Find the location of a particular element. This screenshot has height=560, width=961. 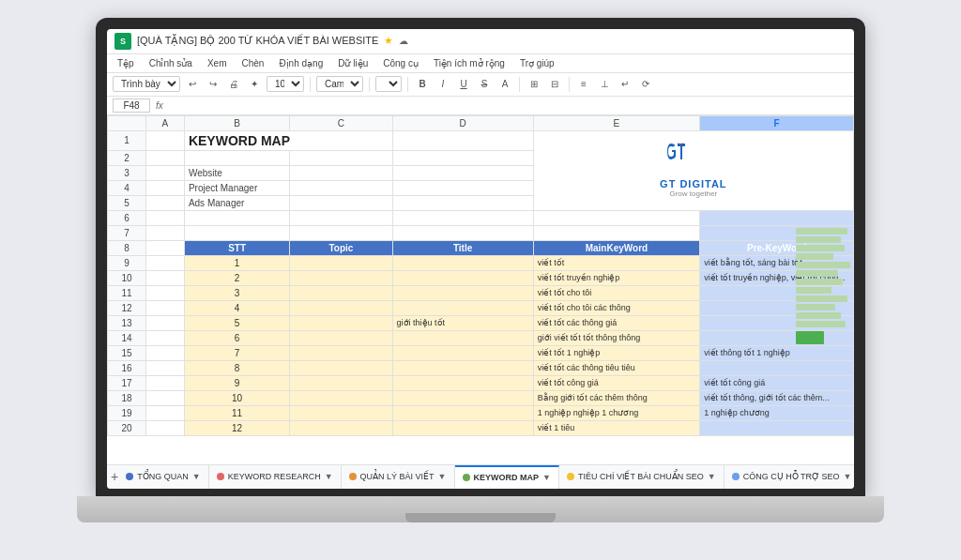

table-row: 17 9 viết tốt công giá viết tốt công giá is located at coordinates (480, 383).